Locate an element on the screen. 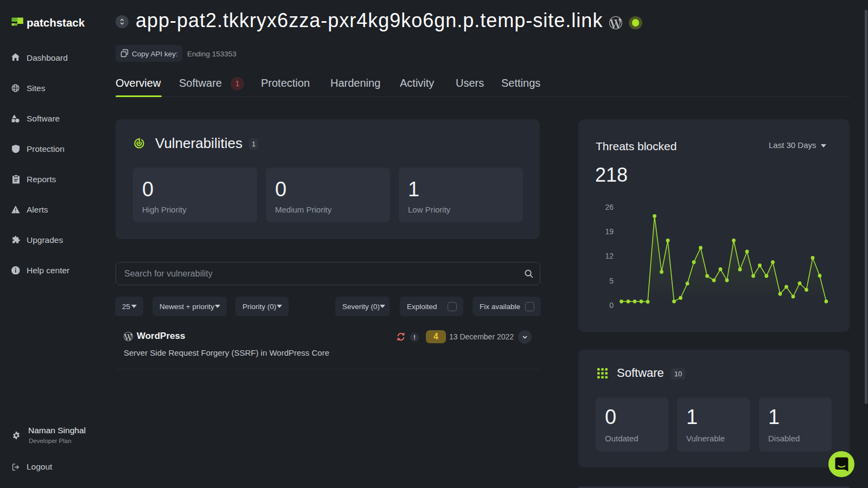 This screenshot has height=488, width=868. svg-text: 5 is located at coordinates (611, 281).